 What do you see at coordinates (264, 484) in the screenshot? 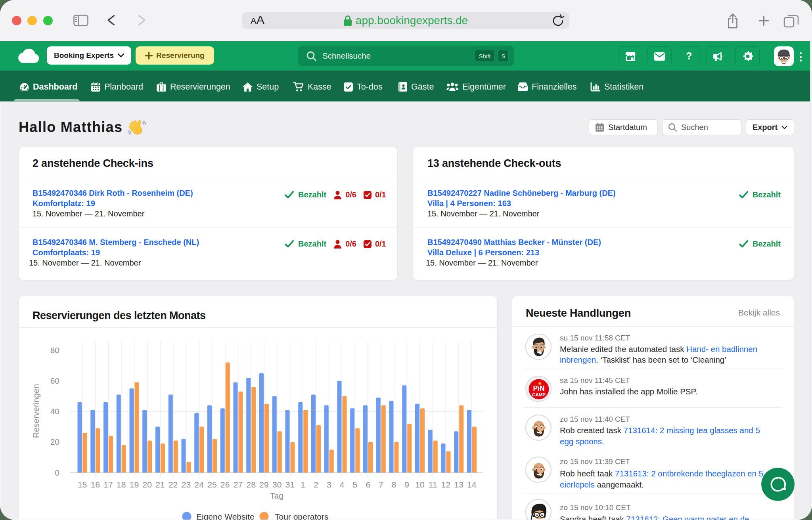
I see `svg-text: 29` at bounding box center [264, 484].